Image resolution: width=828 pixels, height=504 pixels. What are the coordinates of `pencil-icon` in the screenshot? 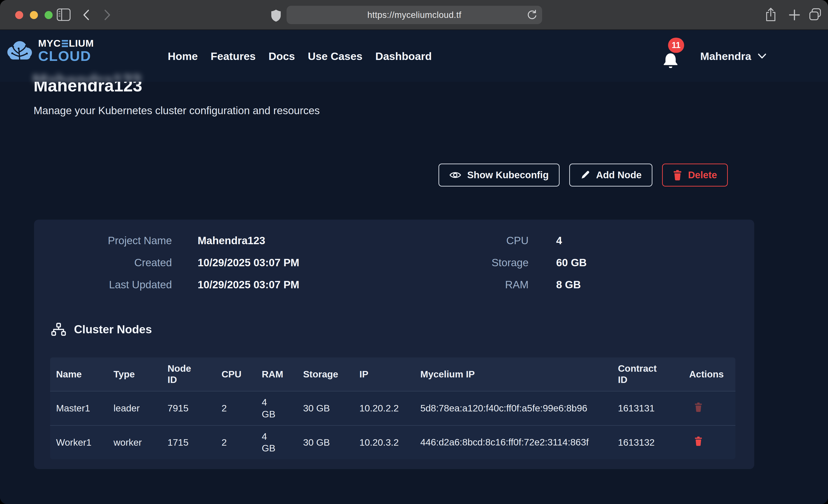 It's located at (585, 175).